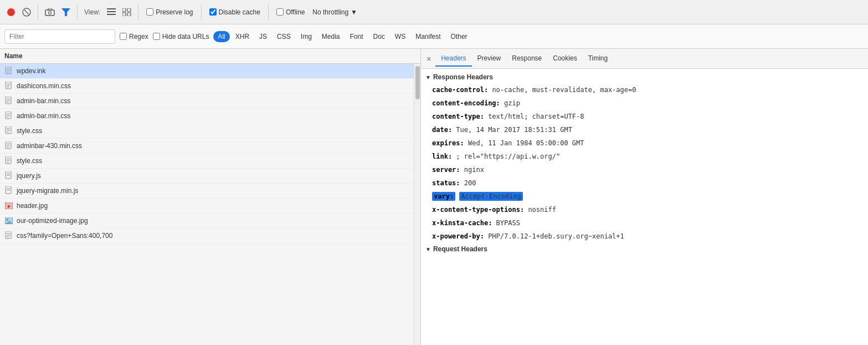 The image size is (868, 345). I want to click on close-button: ×, so click(429, 59).